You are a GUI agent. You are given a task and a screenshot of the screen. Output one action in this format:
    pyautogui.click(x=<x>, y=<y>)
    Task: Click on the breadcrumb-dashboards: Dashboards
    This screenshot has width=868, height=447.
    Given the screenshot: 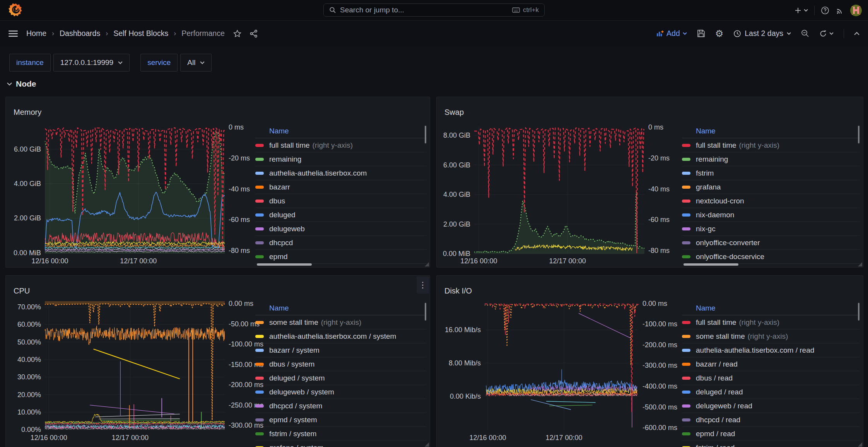 What is the action you would take?
    pyautogui.click(x=80, y=33)
    